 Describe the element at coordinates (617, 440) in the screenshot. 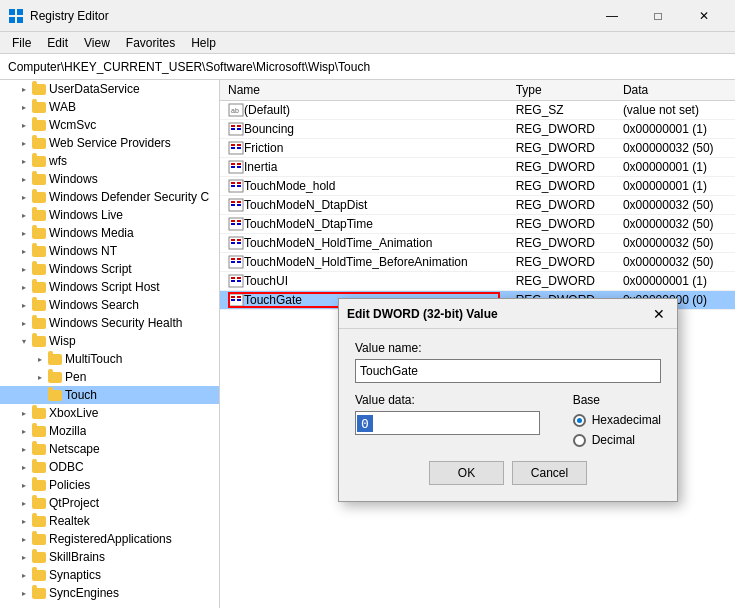

I see `radio-decimal: Decimal` at that location.